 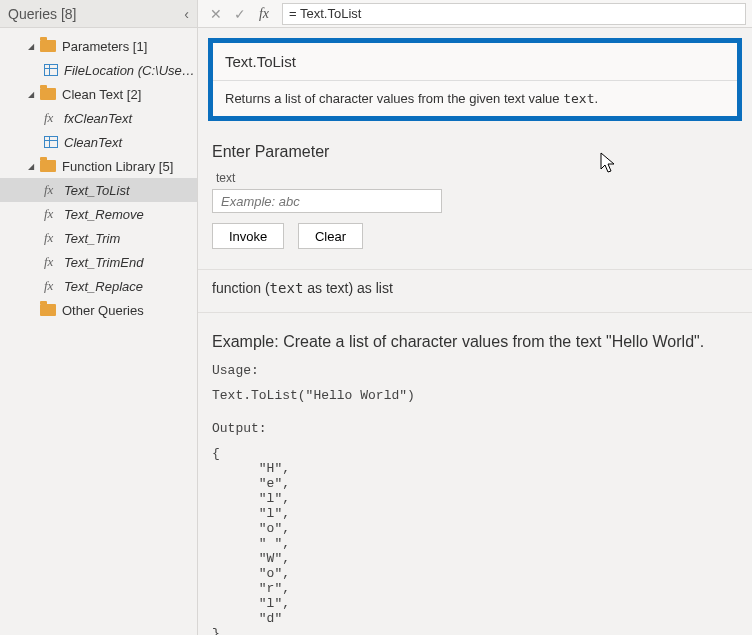 I want to click on query-item-label: CleanText, so click(x=130, y=142).